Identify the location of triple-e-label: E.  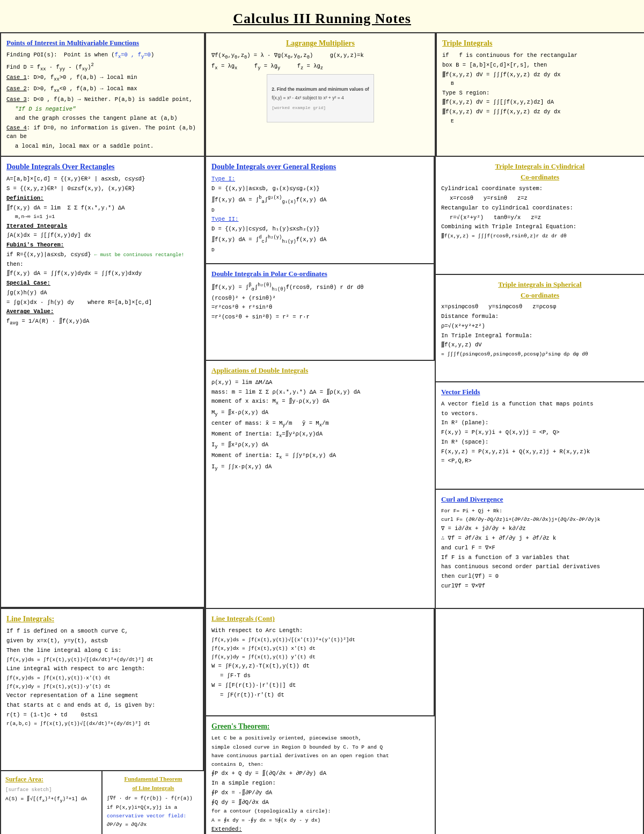
(545, 121).